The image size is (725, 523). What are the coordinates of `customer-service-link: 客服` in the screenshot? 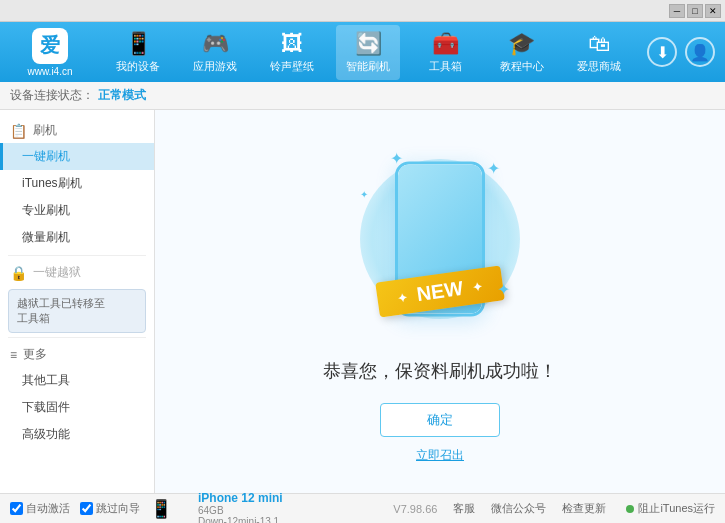 It's located at (464, 508).